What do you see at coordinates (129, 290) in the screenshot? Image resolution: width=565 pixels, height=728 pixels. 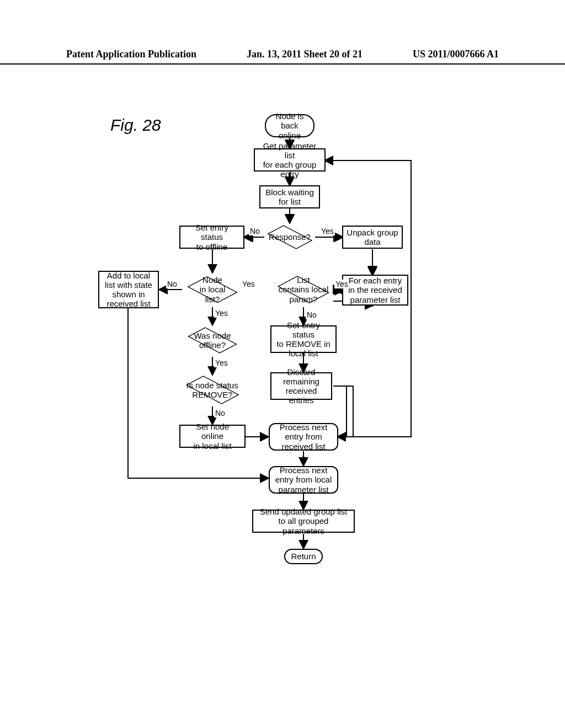 I see `node-add-local-label: Add to locallist with stateshown inrecei…` at bounding box center [129, 290].